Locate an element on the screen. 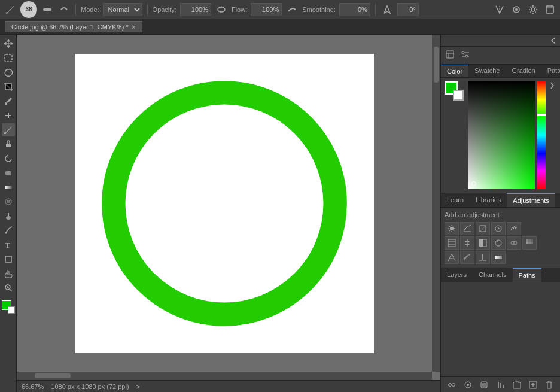  posterize-adj-btn is located at coordinates (467, 257).